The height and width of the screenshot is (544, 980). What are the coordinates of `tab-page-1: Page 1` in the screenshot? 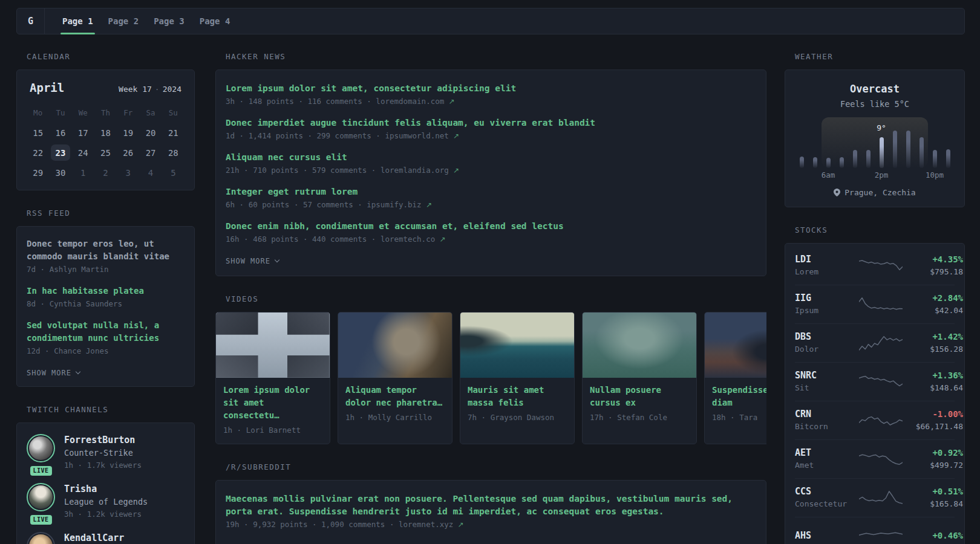 It's located at (77, 21).